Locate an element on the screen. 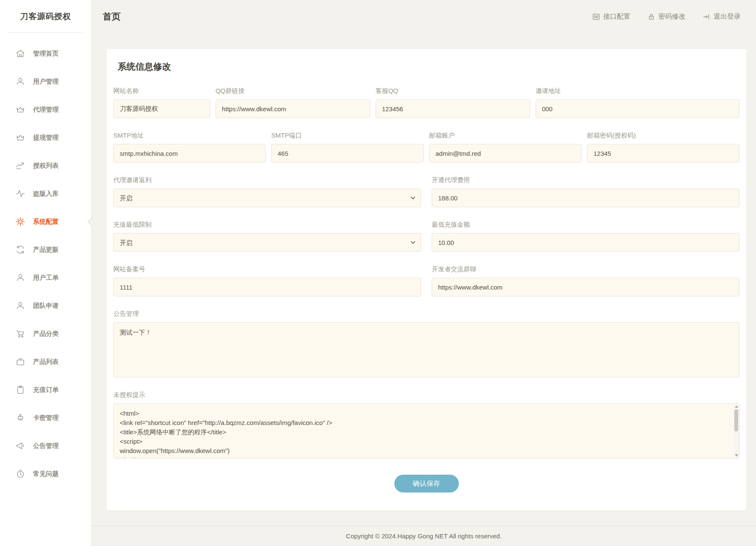 This screenshot has height=546, width=756. recharge-limit-select: 开启 is located at coordinates (267, 242).